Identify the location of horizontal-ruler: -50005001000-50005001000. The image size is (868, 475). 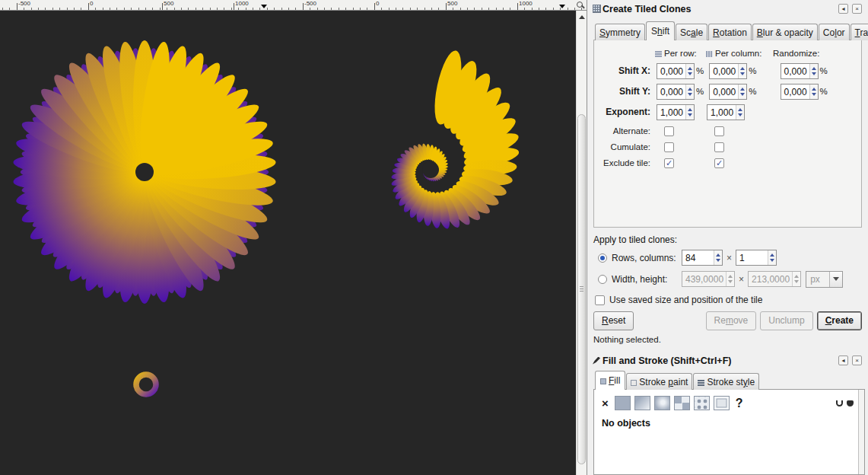
(294, 5).